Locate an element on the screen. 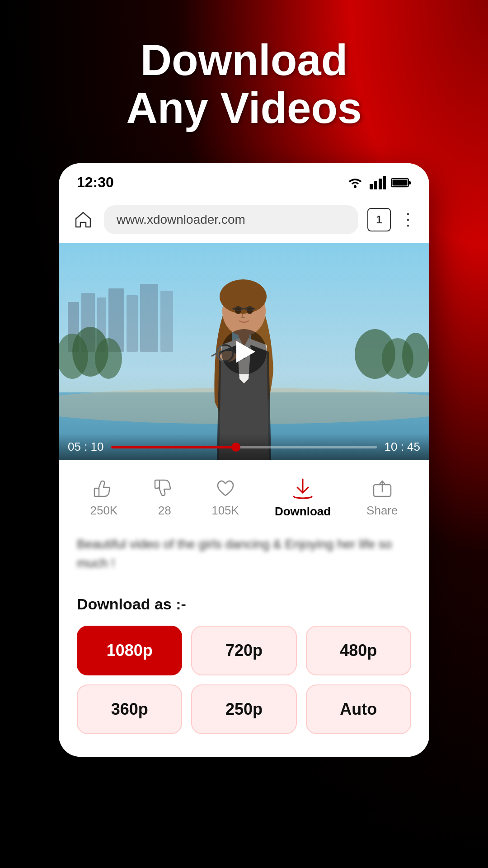 The image size is (488, 868). like-count: 250K is located at coordinates (104, 511).